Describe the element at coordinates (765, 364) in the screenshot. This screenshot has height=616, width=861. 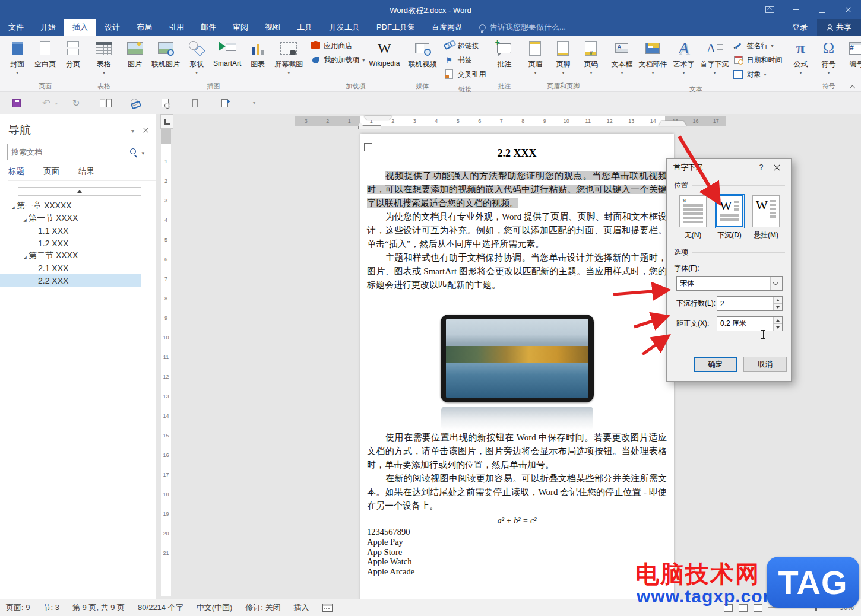
I see `cancel-button: 取消` at that location.